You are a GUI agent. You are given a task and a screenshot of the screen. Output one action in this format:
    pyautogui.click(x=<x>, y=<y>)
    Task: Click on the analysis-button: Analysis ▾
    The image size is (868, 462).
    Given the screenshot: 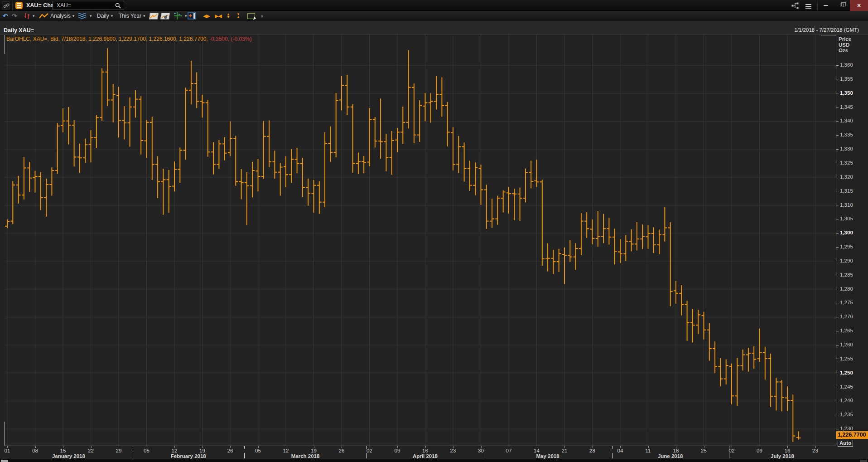 What is the action you would take?
    pyautogui.click(x=57, y=16)
    